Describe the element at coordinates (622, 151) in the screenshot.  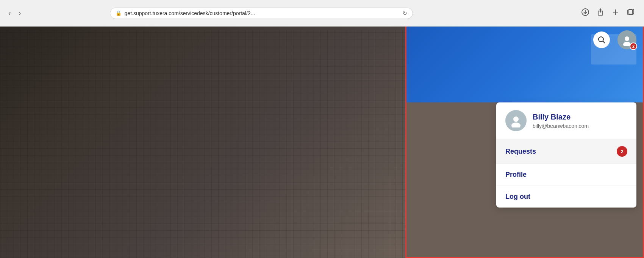
I see `requests-badge: 2` at that location.